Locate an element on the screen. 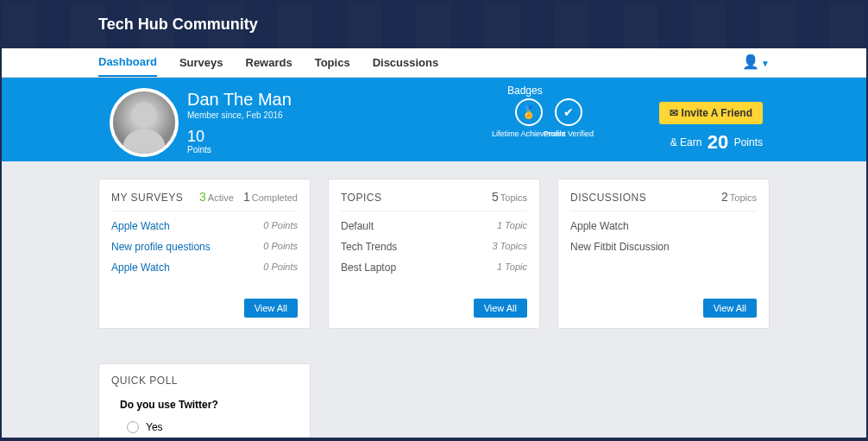 This screenshot has width=868, height=441. poll-option-label: Yes is located at coordinates (154, 427).